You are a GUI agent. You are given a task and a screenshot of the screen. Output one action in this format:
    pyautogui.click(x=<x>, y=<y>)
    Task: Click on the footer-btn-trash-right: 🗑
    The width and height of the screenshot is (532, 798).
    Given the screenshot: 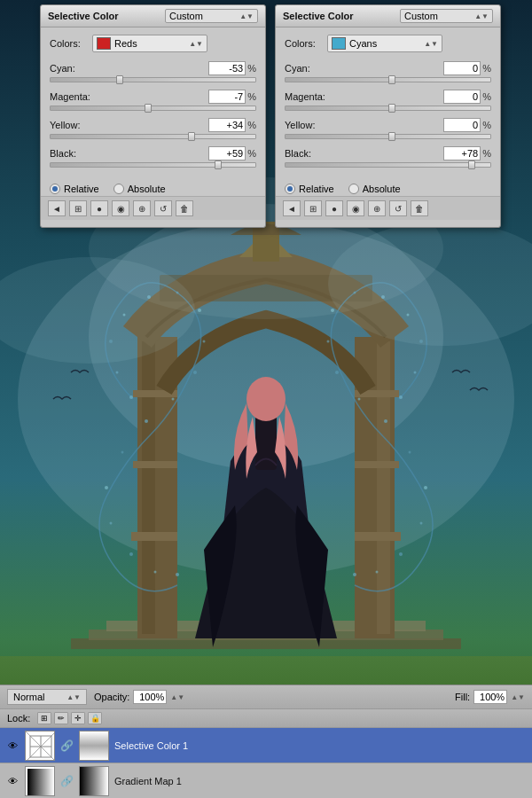 What is the action you would take?
    pyautogui.click(x=419, y=208)
    